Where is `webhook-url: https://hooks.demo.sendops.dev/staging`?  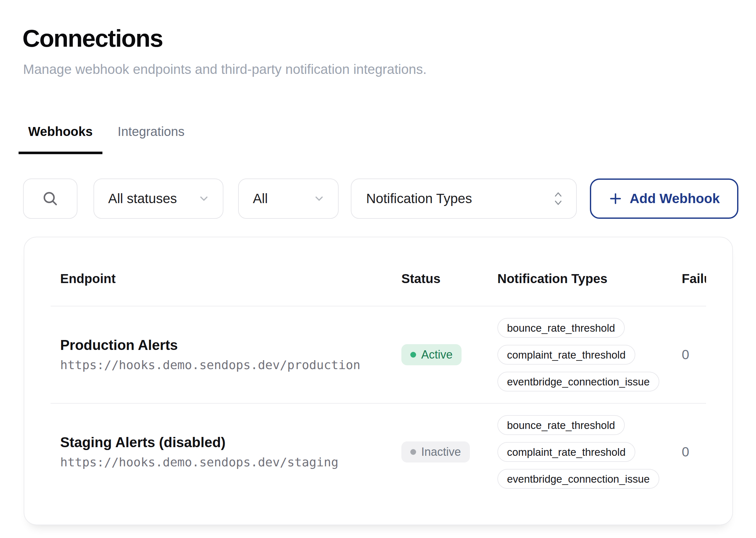 webhook-url: https://hooks.demo.sendops.dev/staging is located at coordinates (226, 462).